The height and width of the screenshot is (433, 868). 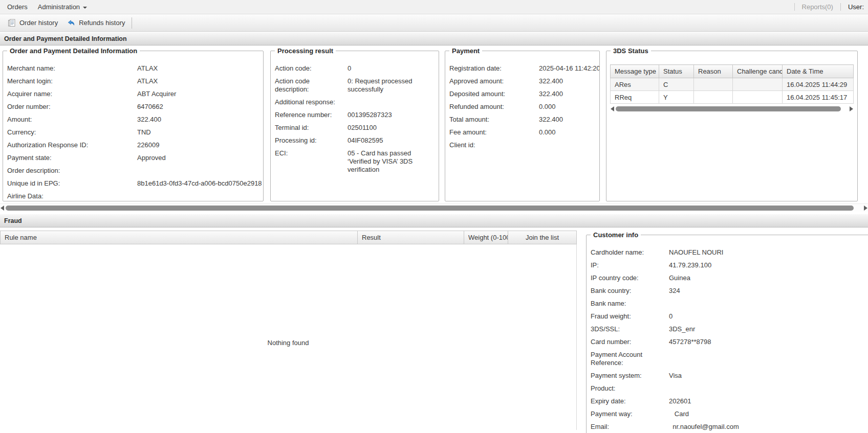 I want to click on field-label: Payment state:, so click(x=72, y=158).